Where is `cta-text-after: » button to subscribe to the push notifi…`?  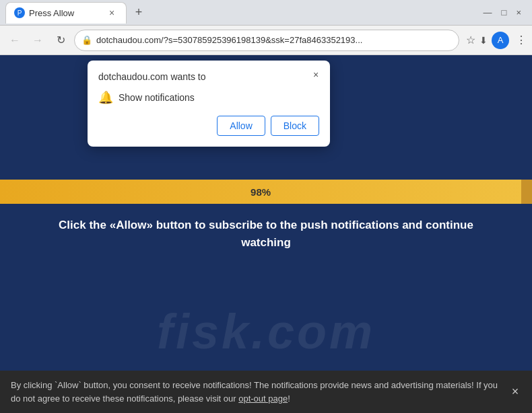 cta-text-after: » button to subscribe to the push notifi… is located at coordinates (310, 234).